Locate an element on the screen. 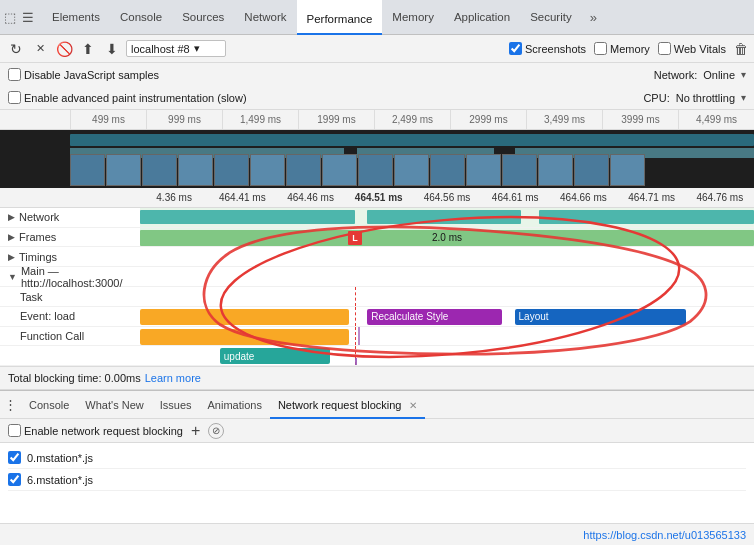 Image resolution: width=754 pixels, height=545 pixels. recalculate-style-bar: Recalculate Style is located at coordinates (434, 317).